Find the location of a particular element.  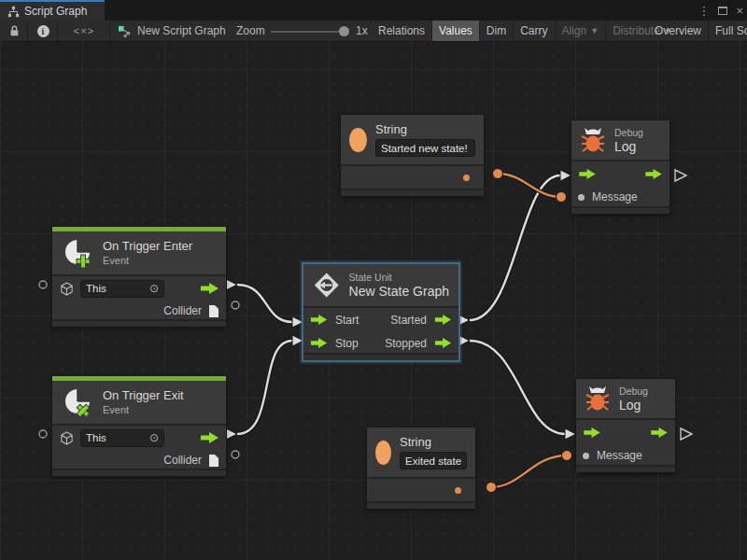

node-title: New State Graph is located at coordinates (400, 291).